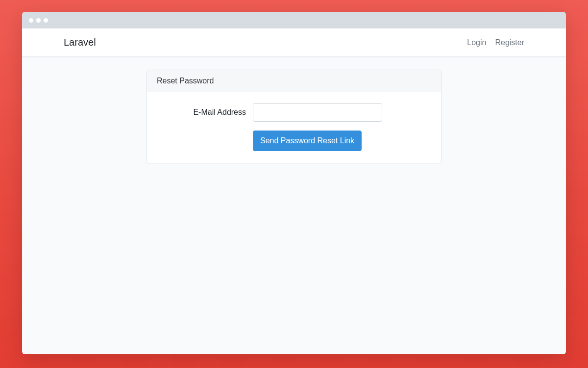  Describe the element at coordinates (294, 81) in the screenshot. I see `card-title: Reset Password` at that location.